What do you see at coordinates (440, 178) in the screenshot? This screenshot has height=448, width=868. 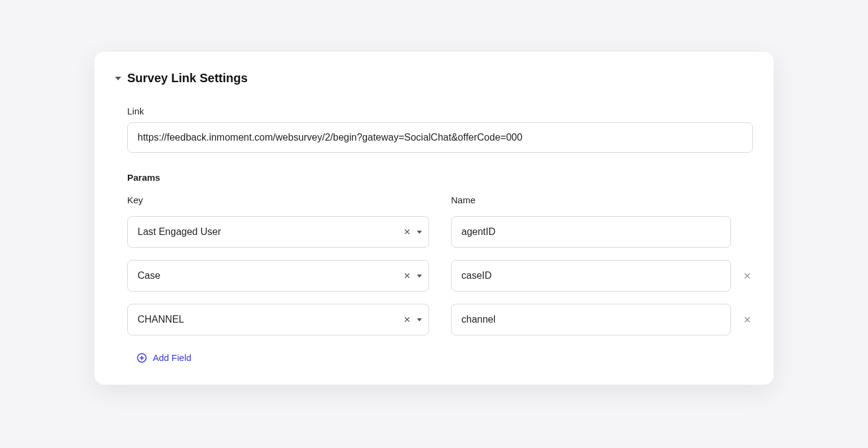 I see `params-heading: Params` at bounding box center [440, 178].